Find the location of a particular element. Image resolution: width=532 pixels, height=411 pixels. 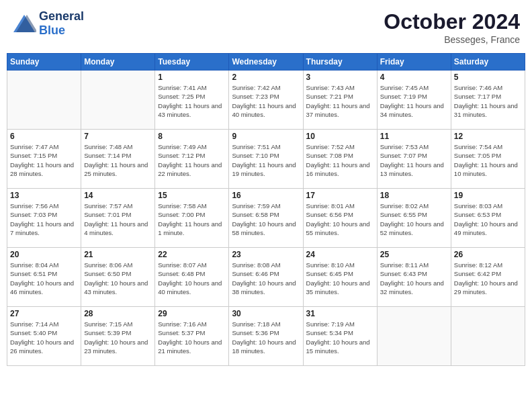

weekday-header-thursday: Thursday is located at coordinates (340, 62).